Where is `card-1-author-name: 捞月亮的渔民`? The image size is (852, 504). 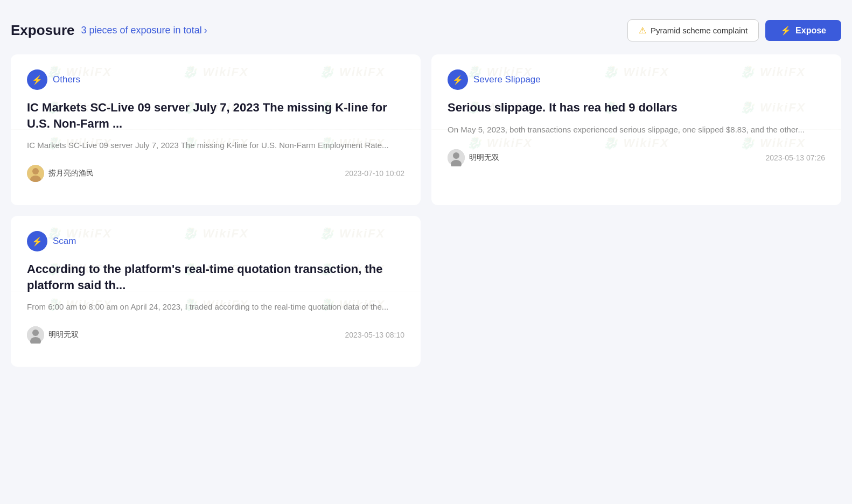
card-1-author-name: 捞月亮的渔民 is located at coordinates (71, 173).